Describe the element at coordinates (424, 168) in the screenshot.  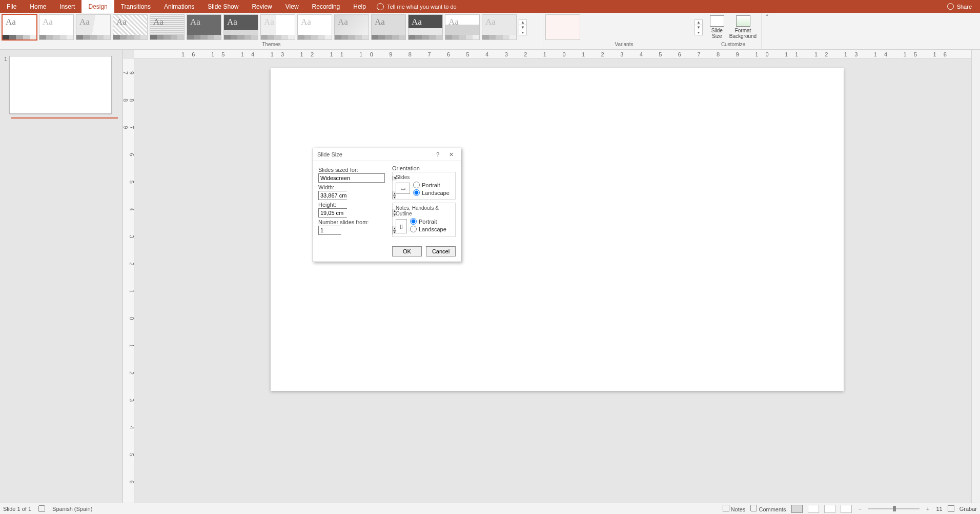
I see `orientation-label: Orientation` at that location.